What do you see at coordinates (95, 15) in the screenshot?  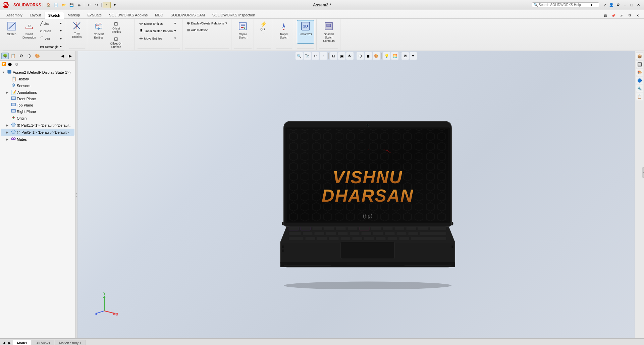 I see `tab-evaluate: Evaluate` at bounding box center [95, 15].